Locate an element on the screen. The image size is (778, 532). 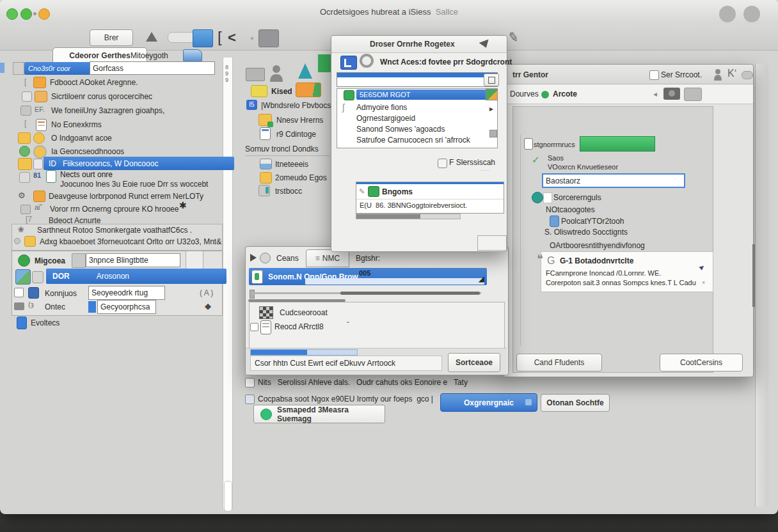
footer-status-chip: Ssmapedd 3Measra Suemagg is located at coordinates (319, 414).